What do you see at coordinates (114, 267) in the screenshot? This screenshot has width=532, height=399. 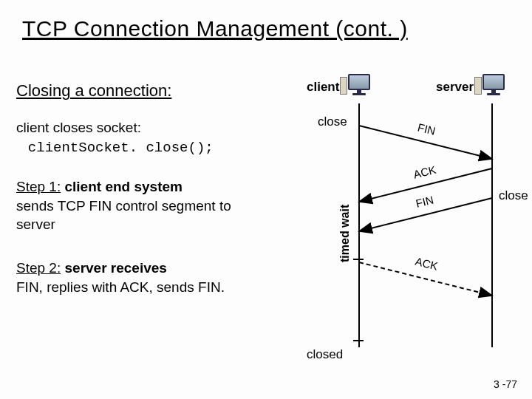 I see `step-2-bold: server receives` at bounding box center [114, 267].